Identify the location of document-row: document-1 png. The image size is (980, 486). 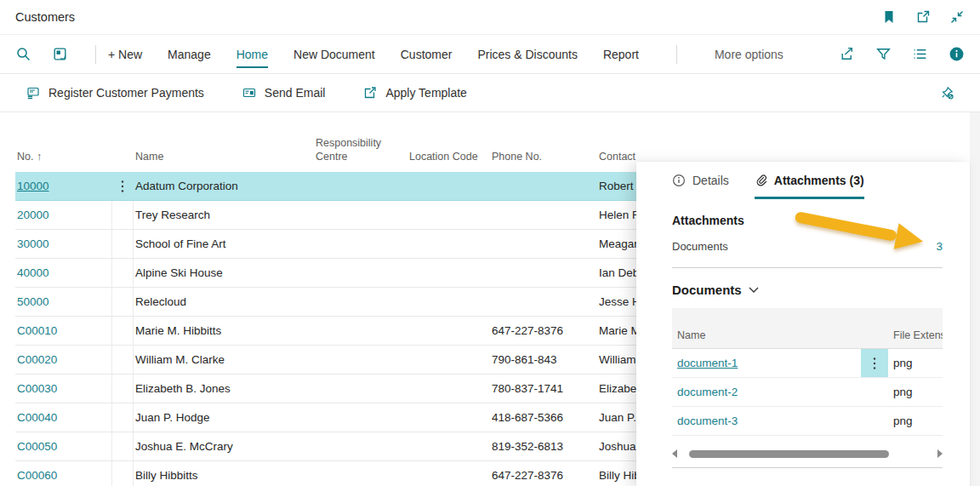
(807, 363).